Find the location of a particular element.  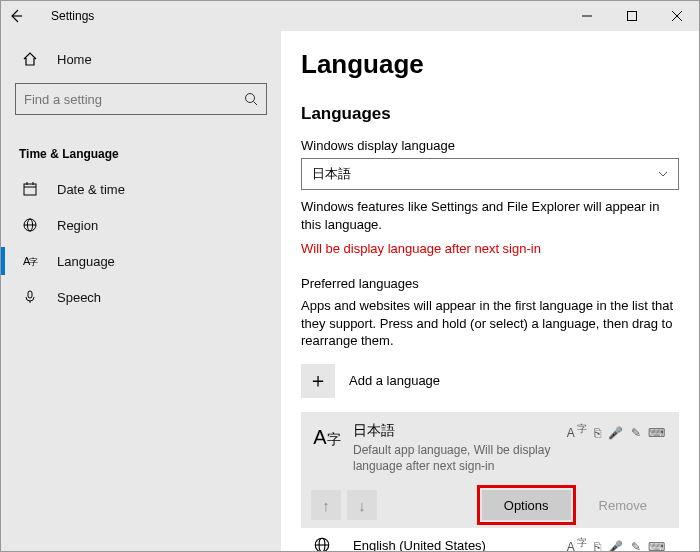

home-icon is located at coordinates (30, 59).